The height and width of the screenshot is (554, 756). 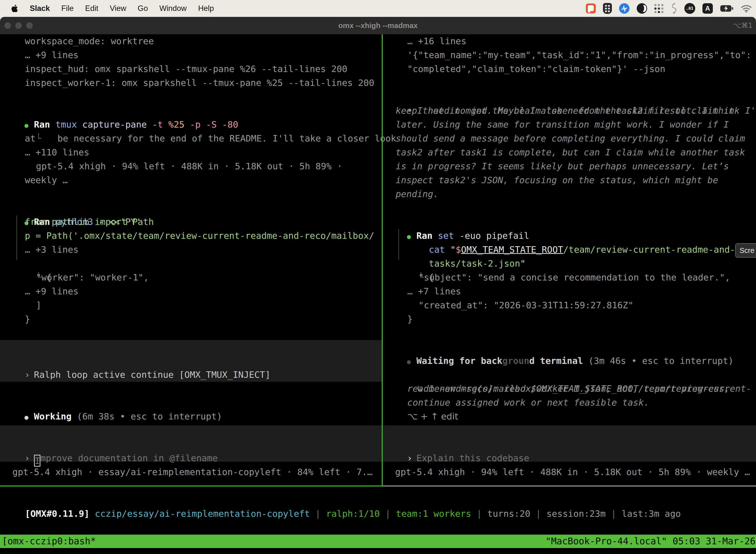 What do you see at coordinates (607, 8) in the screenshot?
I see `privacy-shield-icon` at bounding box center [607, 8].